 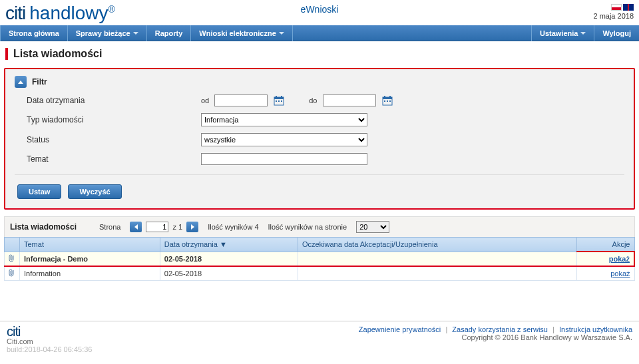 I want to click on list-toolbar: Lista wiadomości Strona z 1 Ilość wynikó…, so click(x=320, y=226).